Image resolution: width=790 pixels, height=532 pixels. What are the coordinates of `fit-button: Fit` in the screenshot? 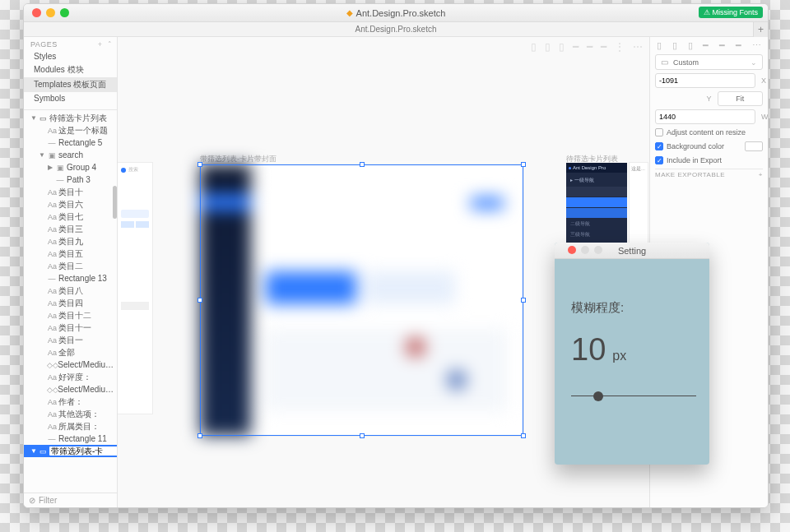 It's located at (741, 99).